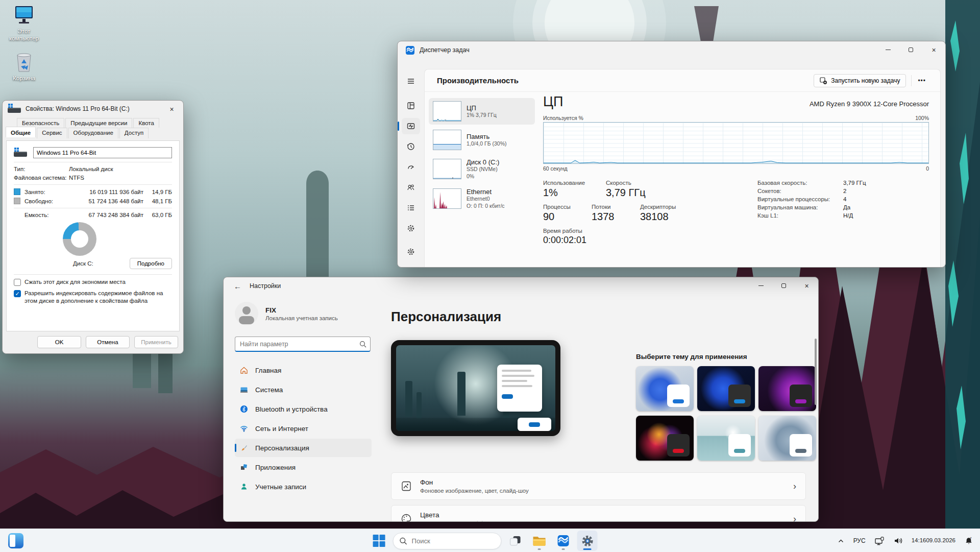  I want to click on task-view-button, so click(516, 541).